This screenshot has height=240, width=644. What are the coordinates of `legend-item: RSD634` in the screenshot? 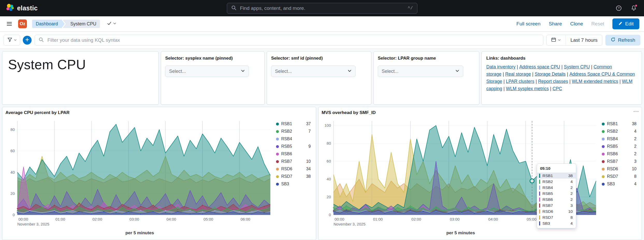 It's located at (294, 169).